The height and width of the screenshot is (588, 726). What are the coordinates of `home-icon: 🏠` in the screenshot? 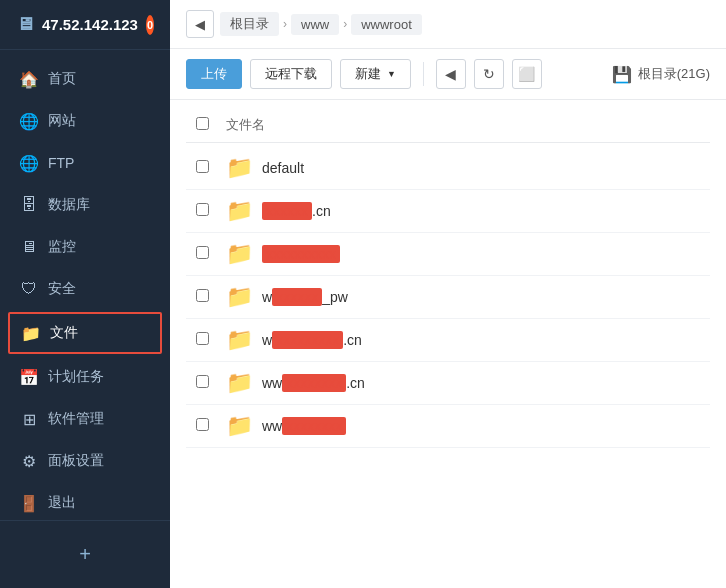 It's located at (29, 79).